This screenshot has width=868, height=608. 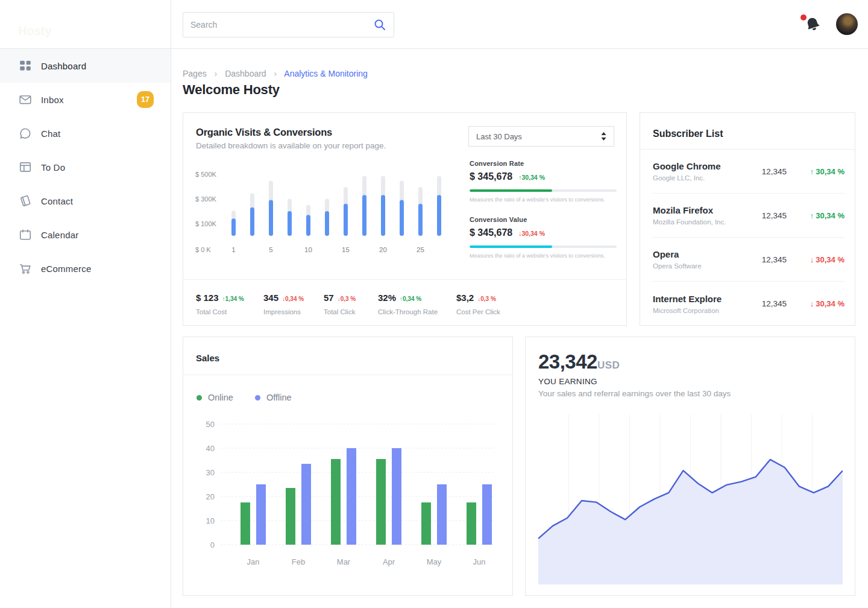 I want to click on subscriber-company: Google LLC, Inc., so click(x=702, y=178).